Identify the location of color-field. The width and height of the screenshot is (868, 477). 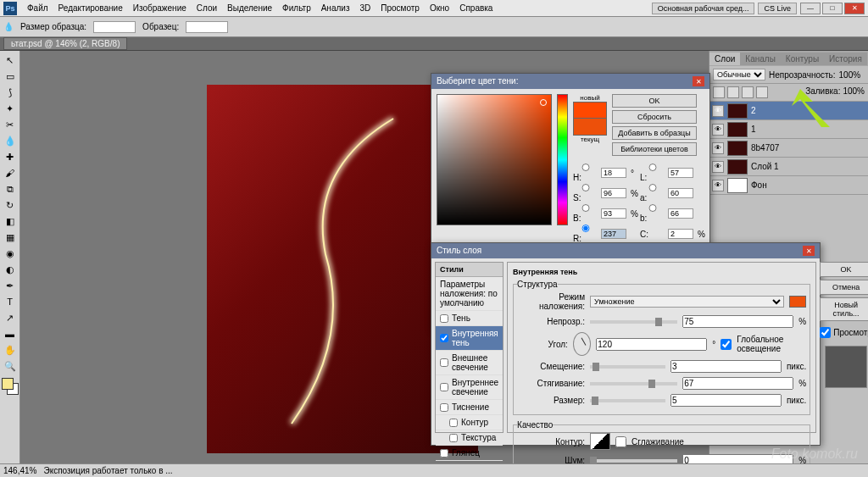
(494, 159).